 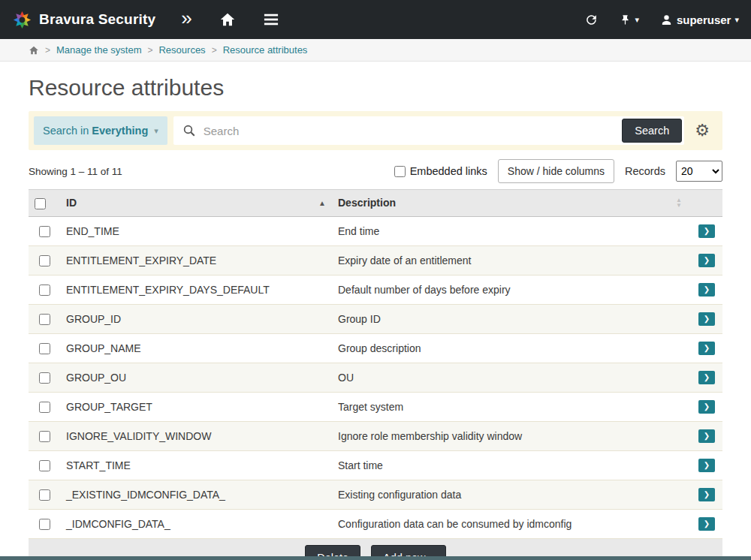 What do you see at coordinates (196, 494) in the screenshot?
I see `row-id-cell: _EXISTING_IDMCONFIG_DATA_` at bounding box center [196, 494].